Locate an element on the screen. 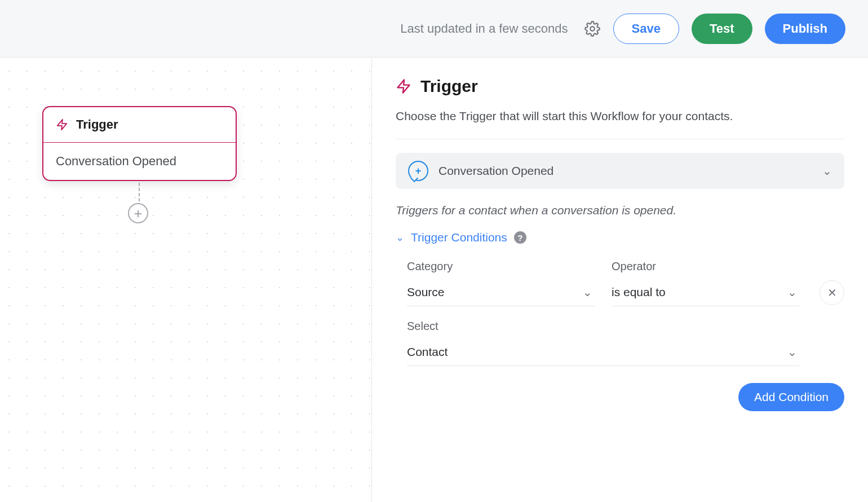 The image size is (868, 502). trigger-node: Trigger Conversation Opened is located at coordinates (140, 143).